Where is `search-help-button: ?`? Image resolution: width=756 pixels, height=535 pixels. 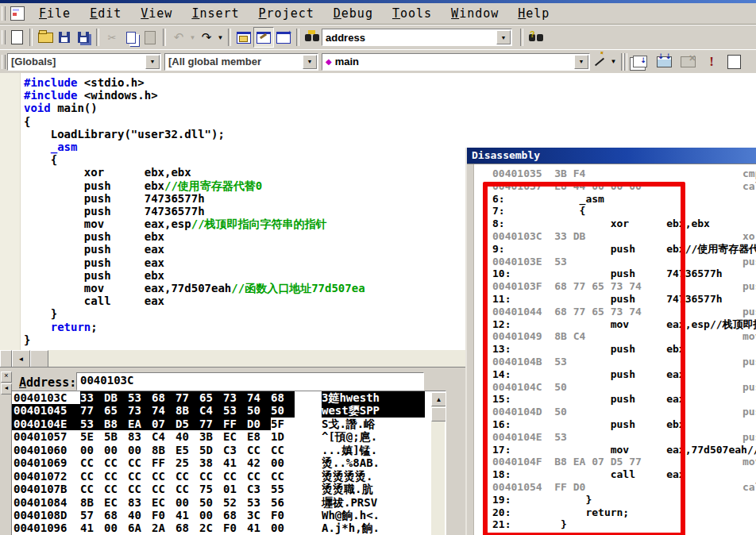
search-help-button: ? is located at coordinates (536, 37).